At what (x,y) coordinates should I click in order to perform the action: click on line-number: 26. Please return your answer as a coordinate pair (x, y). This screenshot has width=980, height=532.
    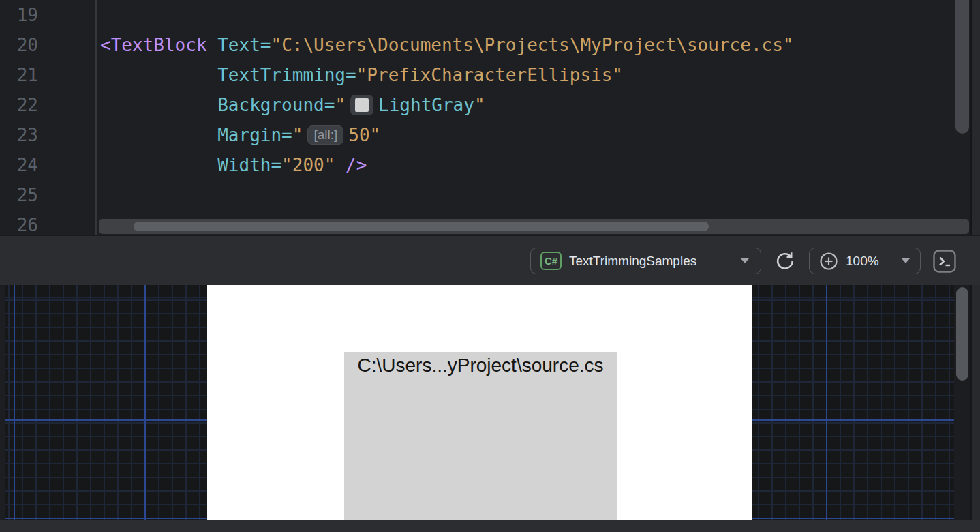
    Looking at the image, I should click on (19, 222).